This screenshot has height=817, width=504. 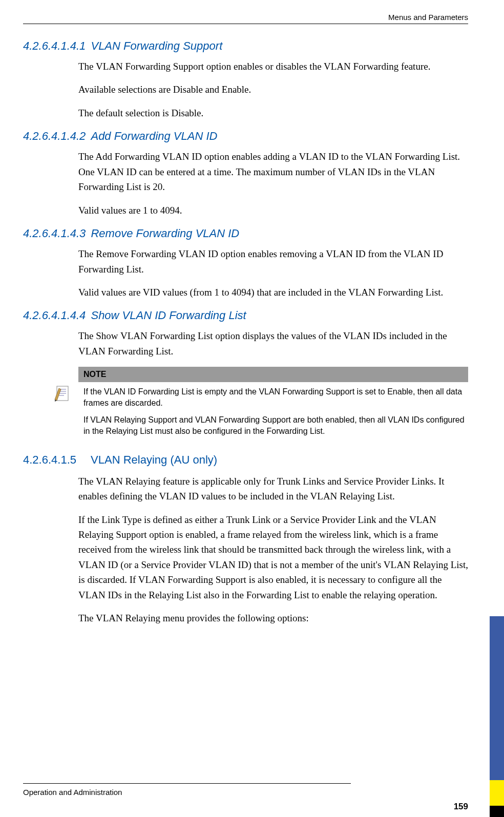 What do you see at coordinates (274, 292) in the screenshot?
I see `body-para: Valid values are VID values (from 1 to 4…` at bounding box center [274, 292].